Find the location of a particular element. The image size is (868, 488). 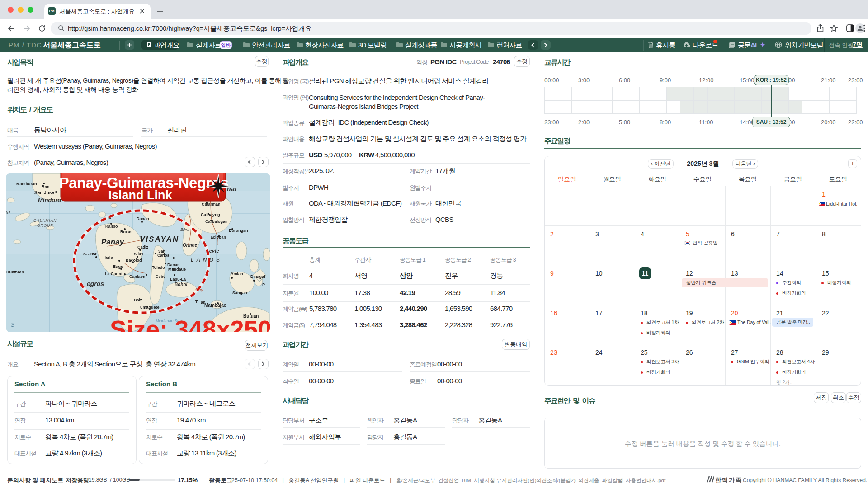

svg-text: Iloilo is located at coordinates (108, 258).